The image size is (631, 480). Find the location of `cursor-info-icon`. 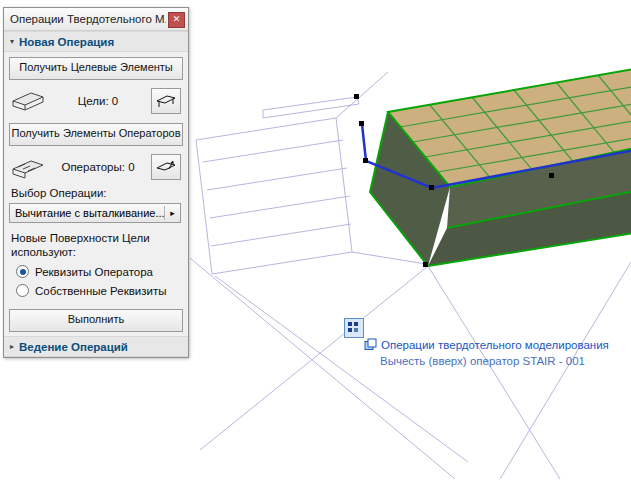

cursor-info-icon is located at coordinates (354, 328).